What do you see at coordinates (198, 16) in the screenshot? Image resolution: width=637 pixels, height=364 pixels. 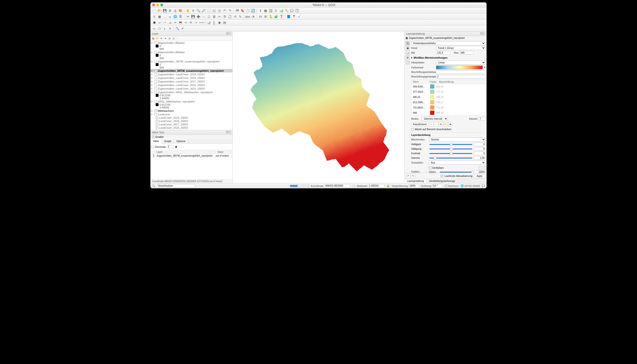 I see `add-feature-icon: ➕` at bounding box center [198, 16].